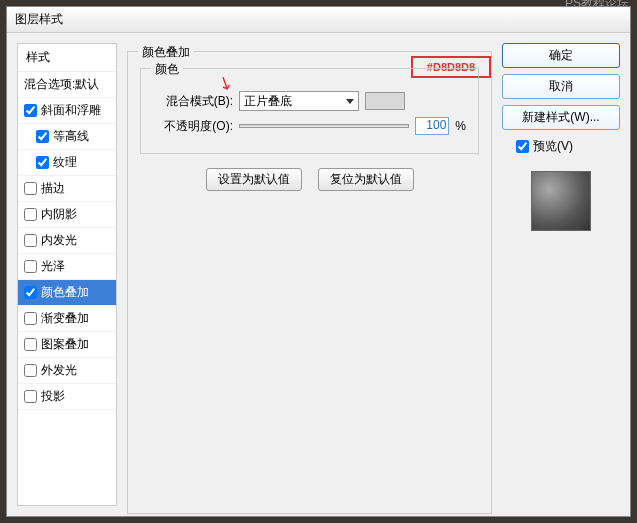  What do you see at coordinates (561, 56) in the screenshot?
I see `ok-button: 确定` at bounding box center [561, 56].